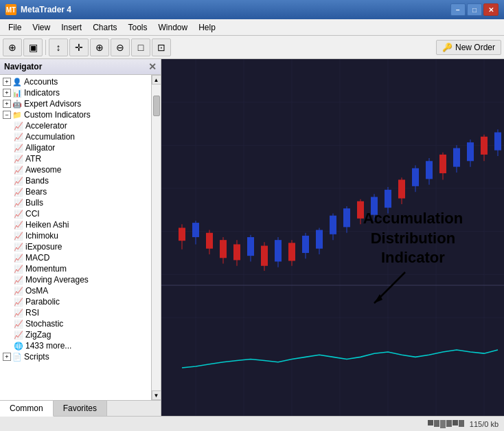  What do you see at coordinates (19, 192) in the screenshot?
I see `bears-icon: 📈` at bounding box center [19, 192].